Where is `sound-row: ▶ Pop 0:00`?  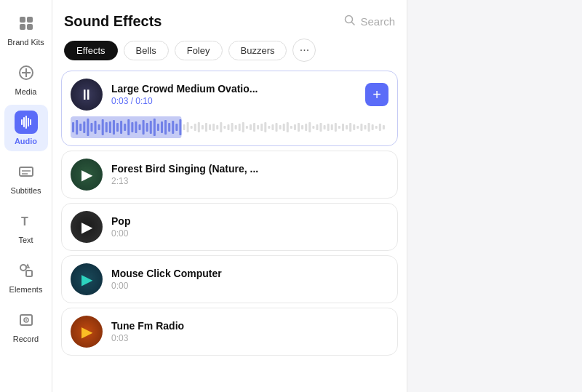
sound-row: ▶ Pop 0:00 is located at coordinates (230, 227).